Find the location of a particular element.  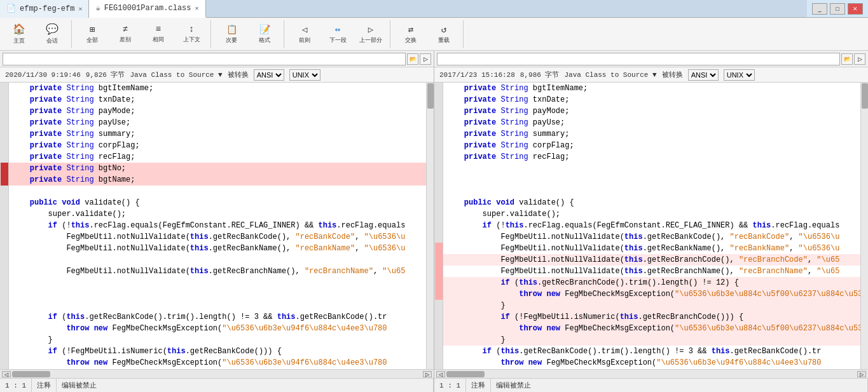

tab-efmp: 📄 efmp-feg-efm ✕ is located at coordinates (45, 9).